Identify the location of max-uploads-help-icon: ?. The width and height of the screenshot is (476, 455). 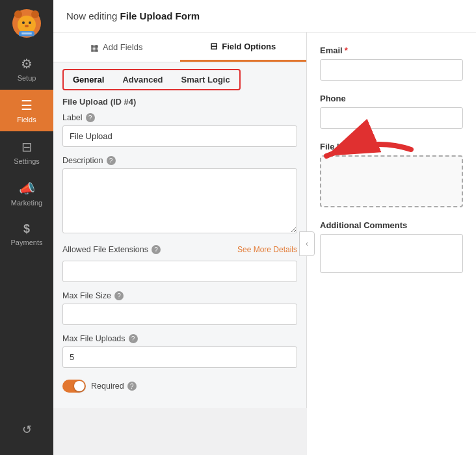
(133, 339).